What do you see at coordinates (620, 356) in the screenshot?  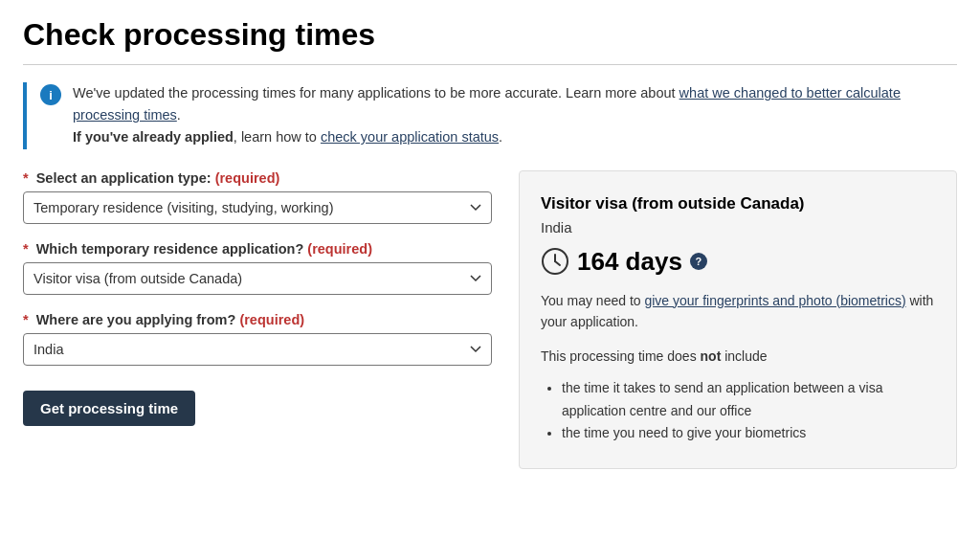 I see `result-not-include-before: This processing time does` at bounding box center [620, 356].